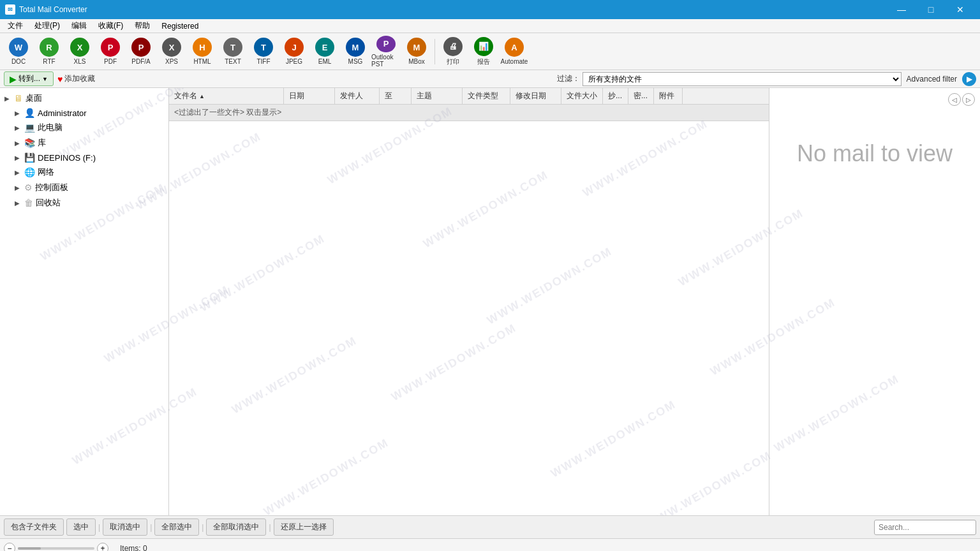 This screenshot has height=551, width=980. Describe the element at coordinates (483, 96) in the screenshot. I see `col-filetype-label: 文件类型` at that location.